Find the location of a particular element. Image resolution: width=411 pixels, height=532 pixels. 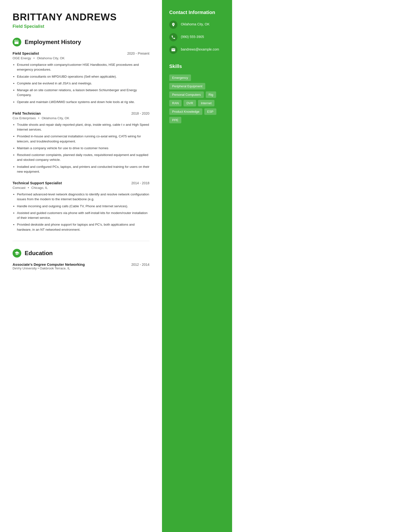

bullet-item: Provided in-house and commercial install… is located at coordinates (83, 139).